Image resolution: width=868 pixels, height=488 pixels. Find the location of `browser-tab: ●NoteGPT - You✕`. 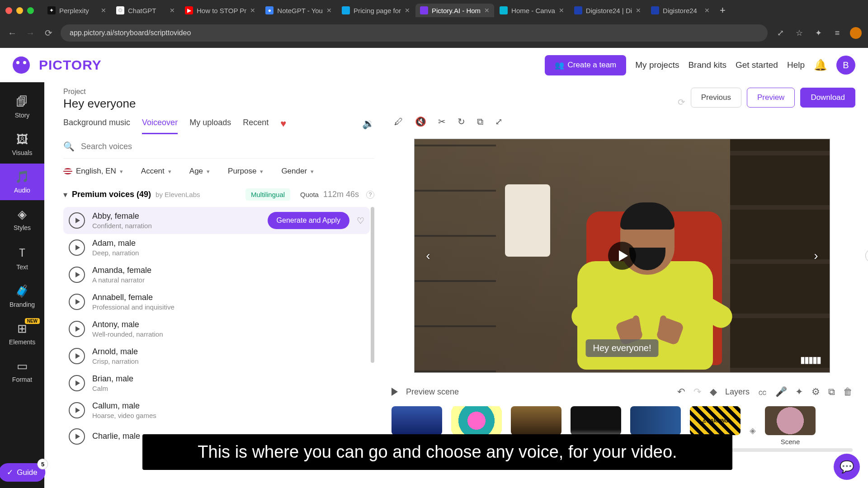

browser-tab: ●NoteGPT - You✕ is located at coordinates (298, 10).